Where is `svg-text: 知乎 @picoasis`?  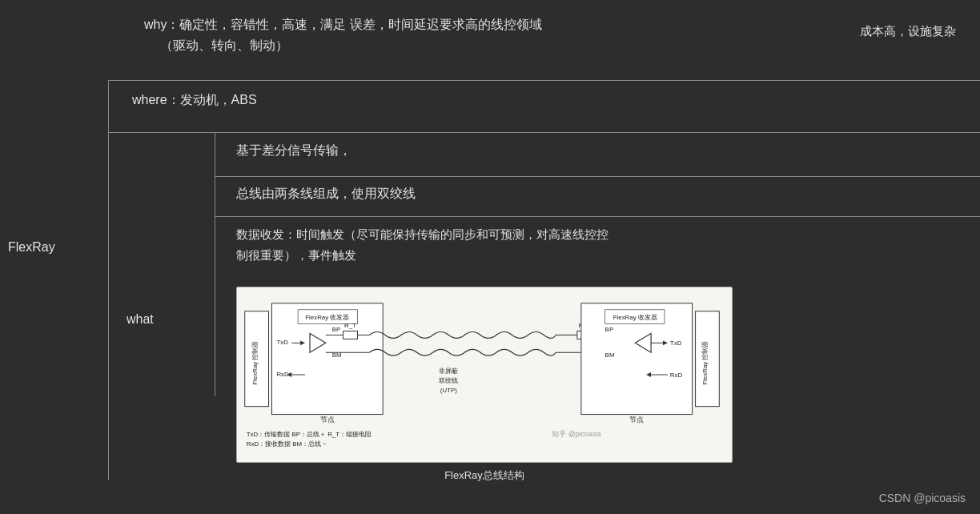
svg-text: 知乎 @picoasis is located at coordinates (576, 434).